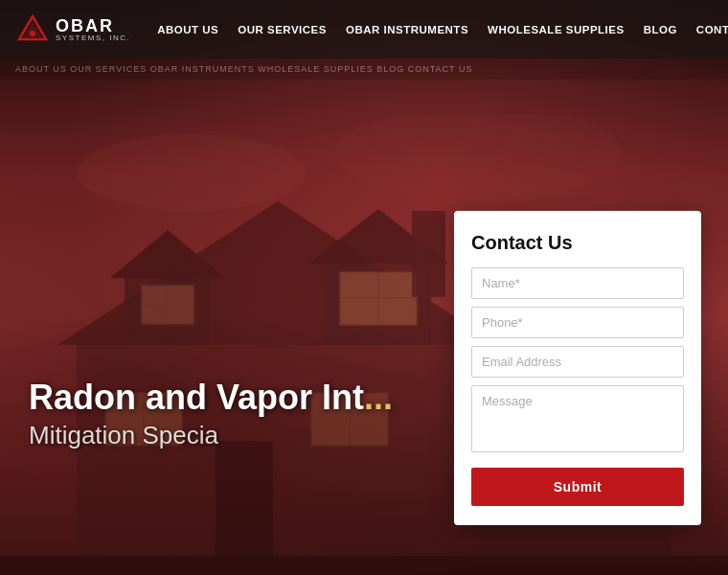 Image resolution: width=728 pixels, height=575 pixels. I want to click on submit-button: Submit, so click(578, 487).